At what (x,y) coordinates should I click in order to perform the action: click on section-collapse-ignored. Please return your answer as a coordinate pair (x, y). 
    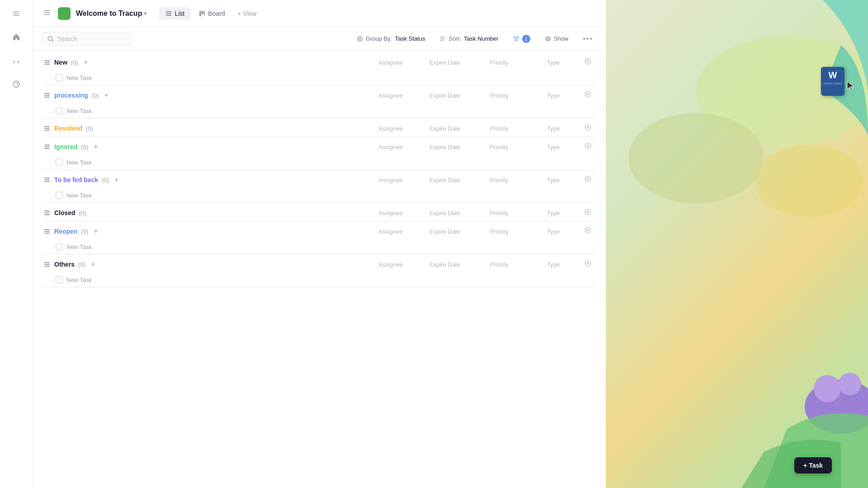
    Looking at the image, I should click on (47, 147).